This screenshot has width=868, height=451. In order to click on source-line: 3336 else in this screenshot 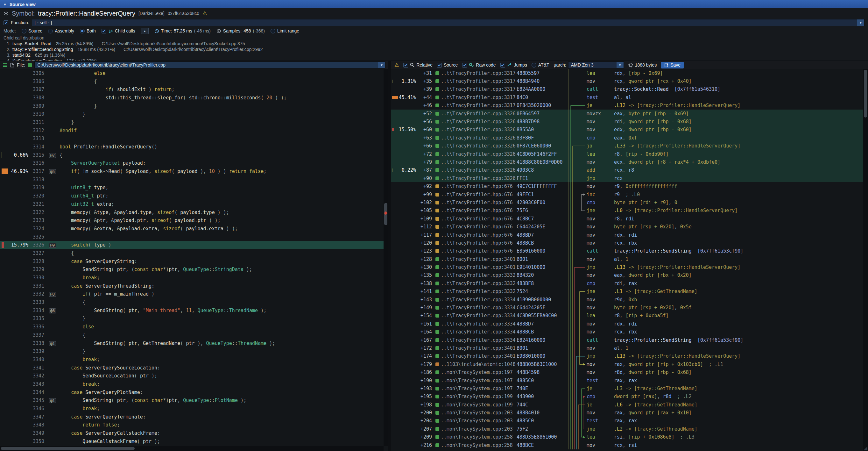, I will do `click(192, 327)`.